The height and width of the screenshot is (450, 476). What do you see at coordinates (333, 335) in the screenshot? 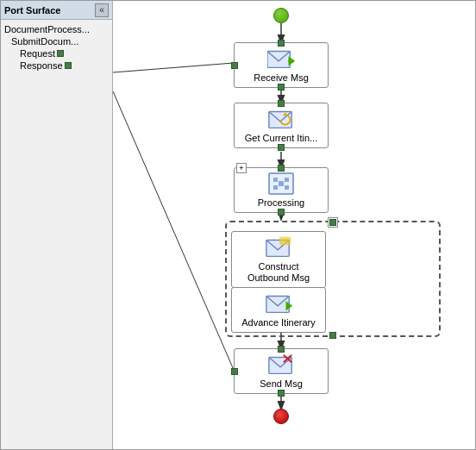
I see `group-bottom-connector` at bounding box center [333, 335].